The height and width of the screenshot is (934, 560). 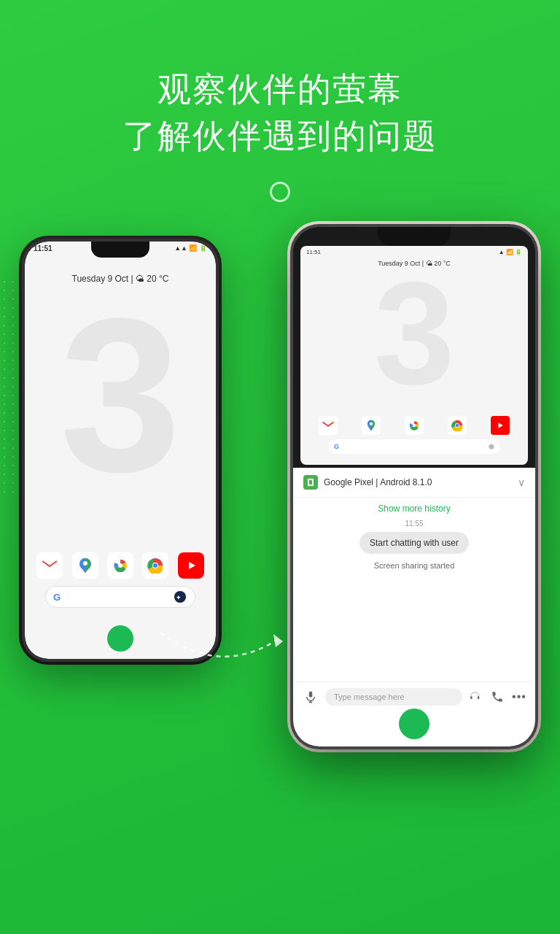 What do you see at coordinates (394, 697) in the screenshot?
I see `message-input: Type message here` at bounding box center [394, 697].